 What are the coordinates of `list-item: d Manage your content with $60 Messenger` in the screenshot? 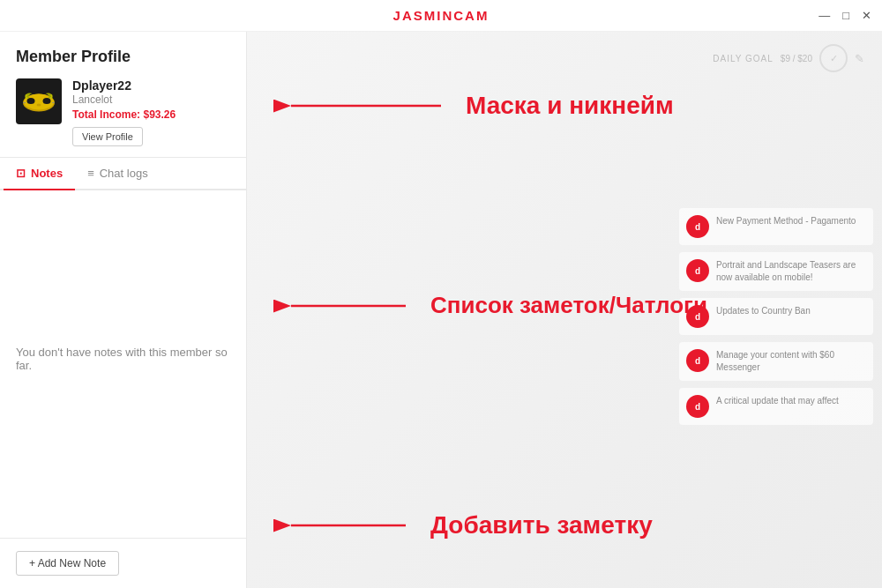 It's located at (776, 361).